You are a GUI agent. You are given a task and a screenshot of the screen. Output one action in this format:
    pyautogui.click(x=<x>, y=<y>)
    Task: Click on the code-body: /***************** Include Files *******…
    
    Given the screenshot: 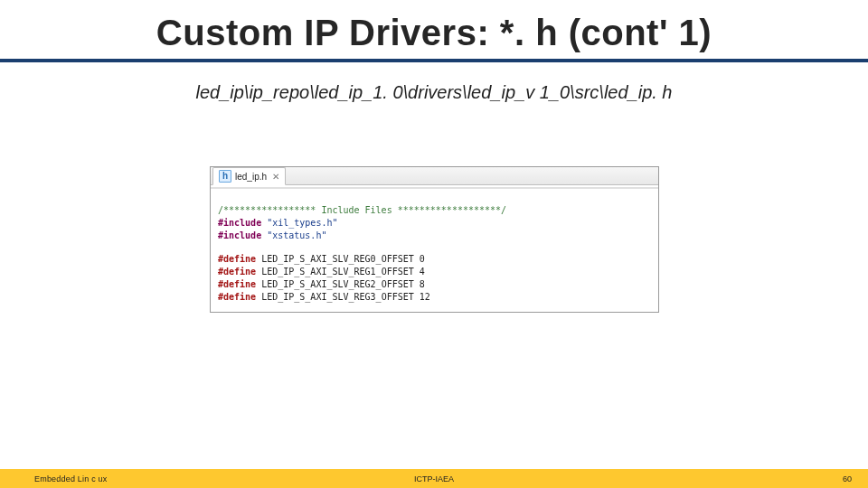 What is the action you would take?
    pyautogui.click(x=434, y=250)
    